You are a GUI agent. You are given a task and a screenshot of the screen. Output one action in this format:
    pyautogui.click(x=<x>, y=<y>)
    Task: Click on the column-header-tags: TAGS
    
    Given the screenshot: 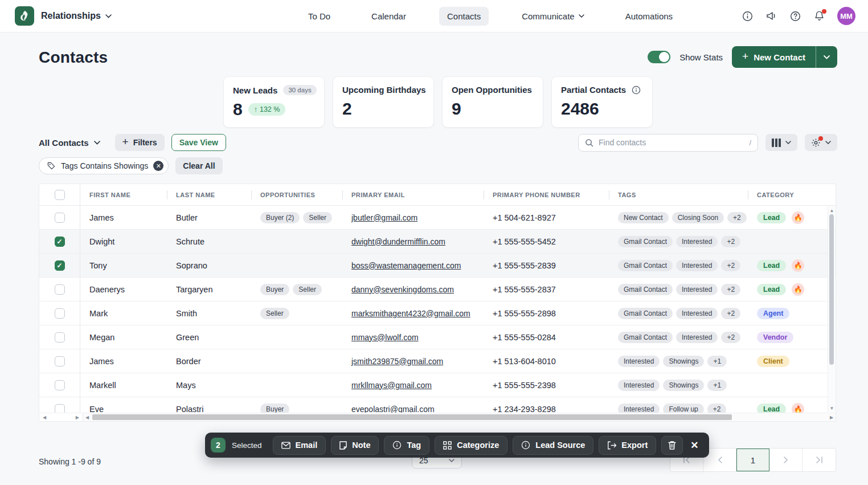 What is the action you would take?
    pyautogui.click(x=678, y=195)
    